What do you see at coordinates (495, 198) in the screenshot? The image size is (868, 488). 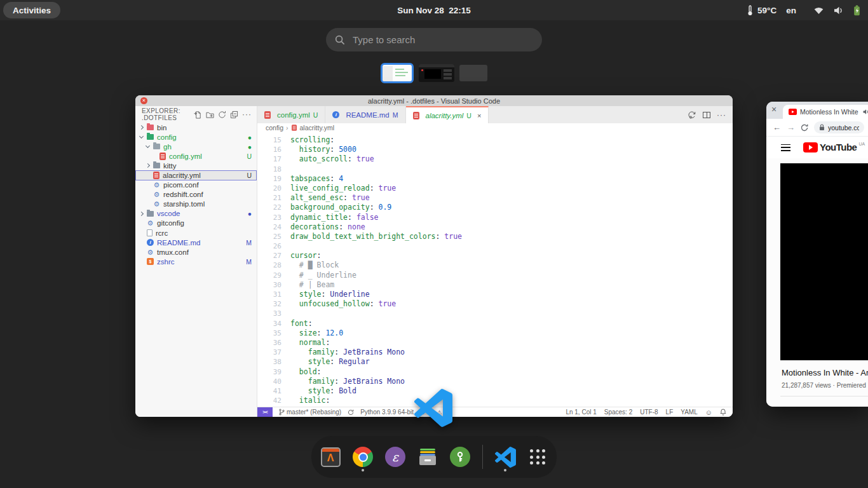 I see `code-line-21: 21alt_send_esc: true` at bounding box center [495, 198].